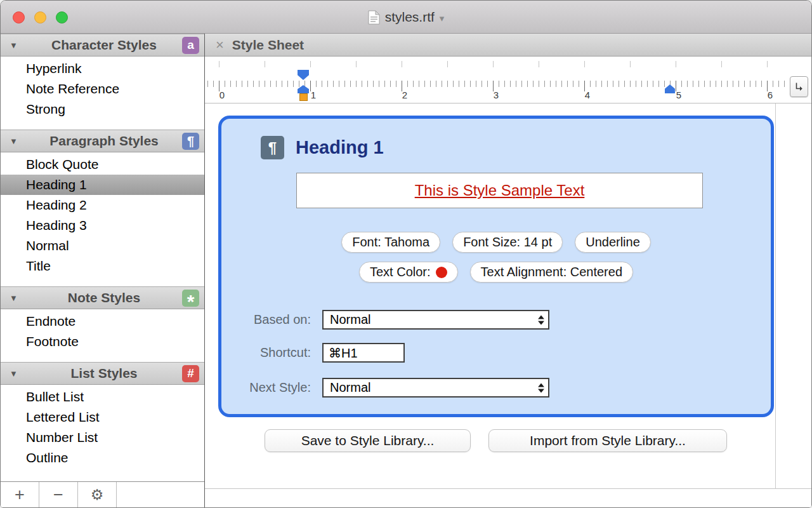 This screenshot has height=508, width=812. Describe the element at coordinates (391, 243) in the screenshot. I see `pill-font: Font: Tahoma` at that location.